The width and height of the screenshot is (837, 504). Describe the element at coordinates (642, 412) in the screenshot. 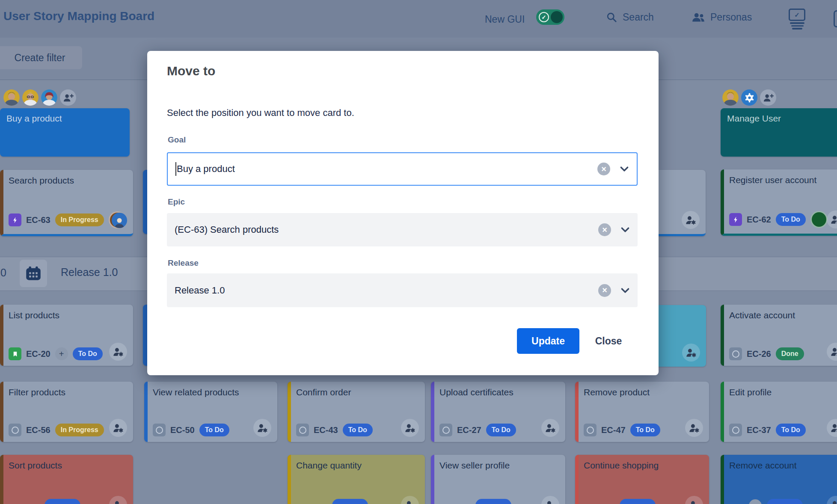

I see `story-card-remove-product: Remove product EC-47 To Do` at that location.